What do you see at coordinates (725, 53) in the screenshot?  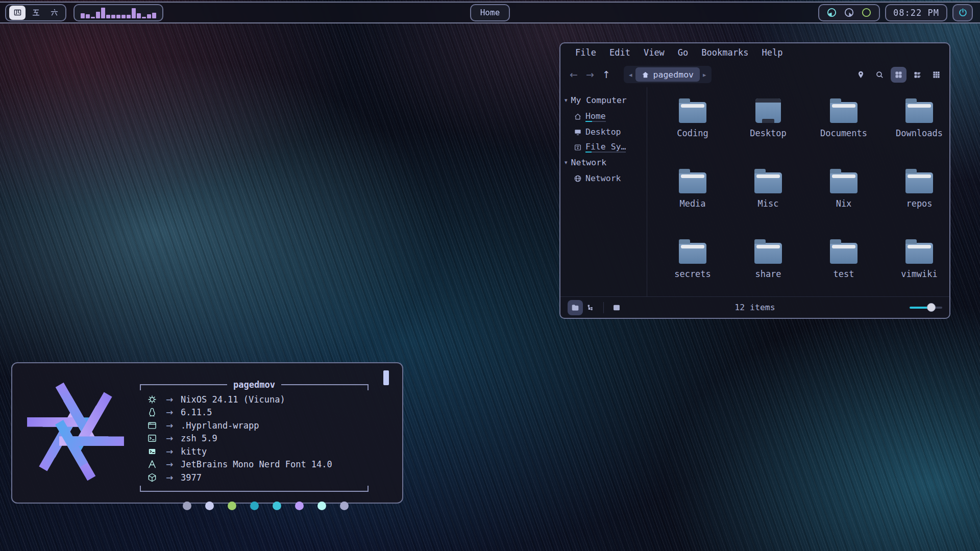 I see `menu-bookmarks: Bookmarks` at bounding box center [725, 53].